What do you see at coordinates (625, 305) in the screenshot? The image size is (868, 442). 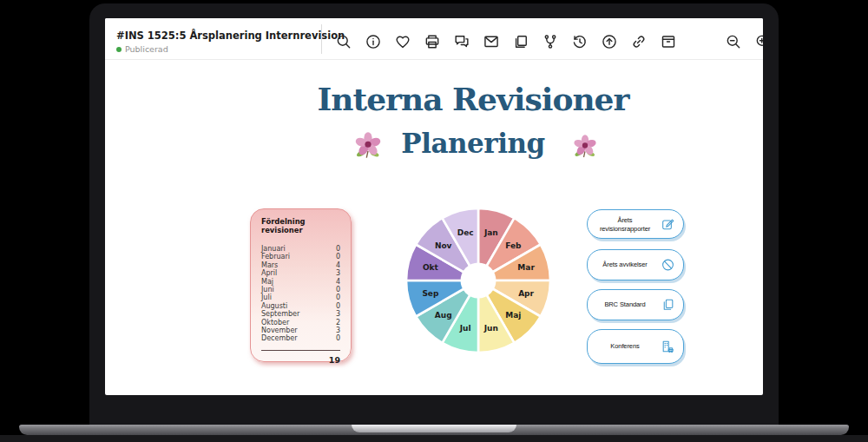 I see `action-button-label: BRC Standard` at bounding box center [625, 305].